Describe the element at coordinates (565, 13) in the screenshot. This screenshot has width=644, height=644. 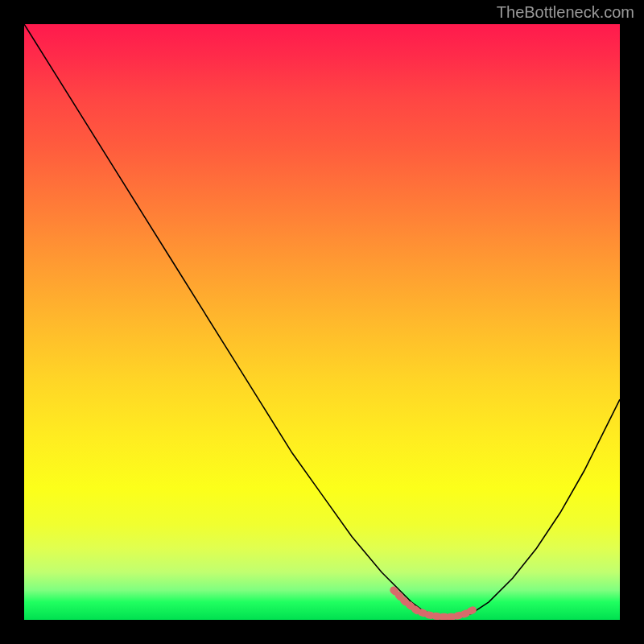
I see `watermark-text: TheBottleneck.com` at that location.